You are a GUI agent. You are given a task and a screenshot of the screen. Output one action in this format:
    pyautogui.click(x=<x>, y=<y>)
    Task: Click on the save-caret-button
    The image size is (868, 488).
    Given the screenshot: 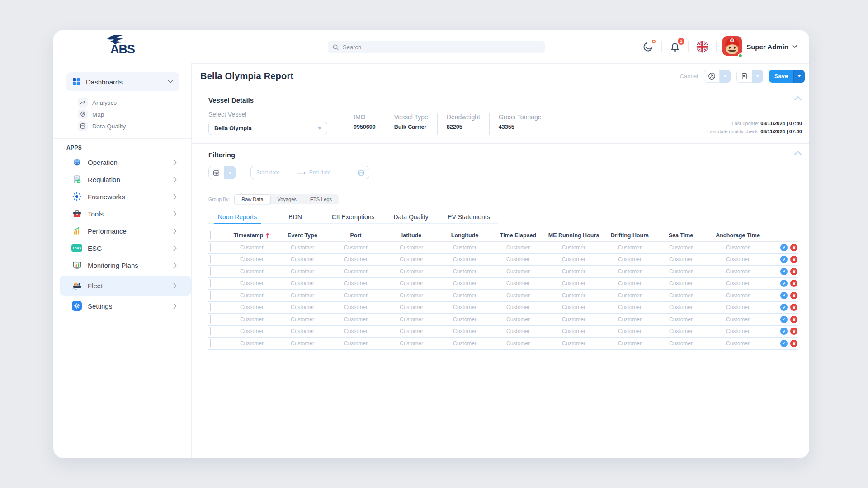 What is the action you would take?
    pyautogui.click(x=799, y=76)
    